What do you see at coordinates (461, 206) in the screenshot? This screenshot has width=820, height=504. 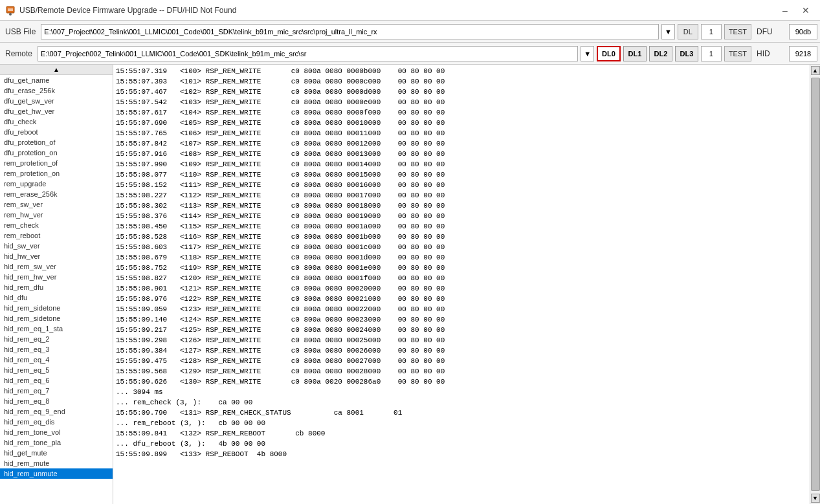 I see `log-line: 15:55:08.302 <113> RSP_REM_WRITE c0 800a…` at bounding box center [461, 206].